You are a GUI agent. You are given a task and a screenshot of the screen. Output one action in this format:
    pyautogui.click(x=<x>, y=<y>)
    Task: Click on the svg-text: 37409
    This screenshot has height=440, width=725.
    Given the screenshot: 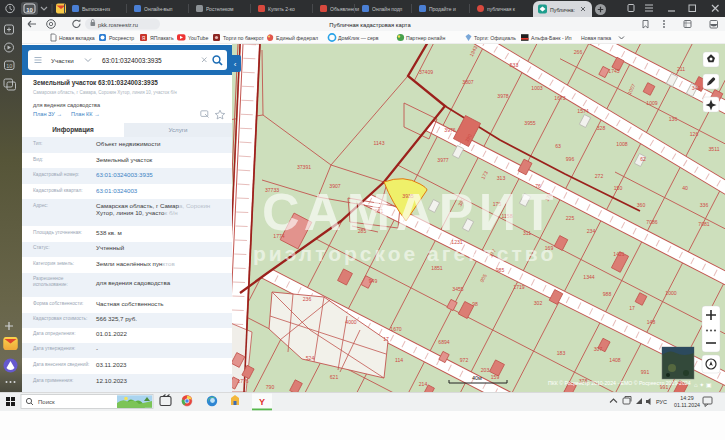 What is the action you would take?
    pyautogui.click(x=426, y=72)
    